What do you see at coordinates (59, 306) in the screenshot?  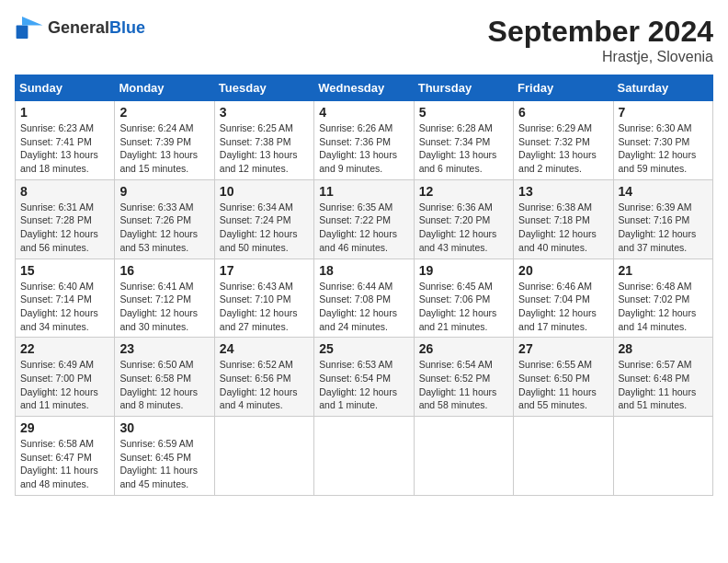 I see `day-info: Sunrise: 6:40 AMSunset: 7:14 PMDaylight:…` at bounding box center [59, 306].